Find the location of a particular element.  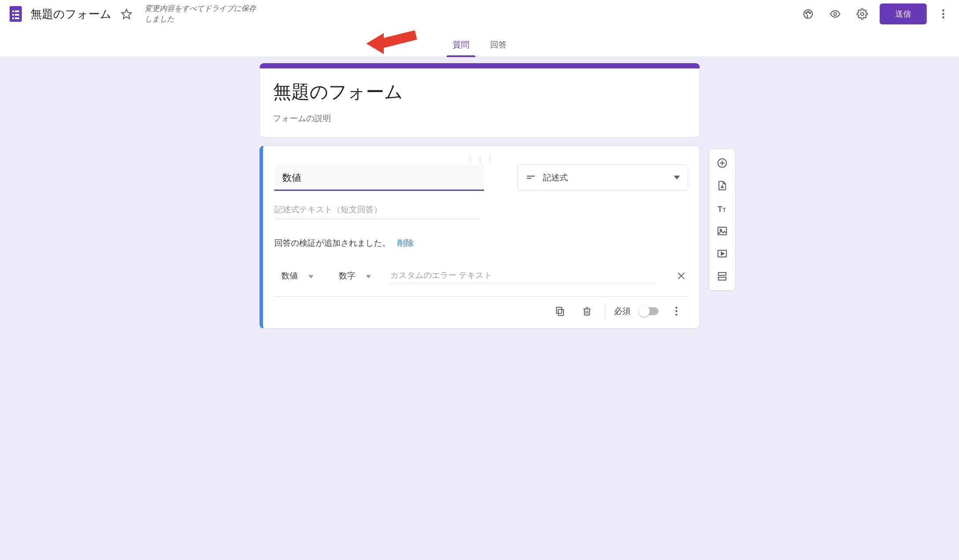

divider is located at coordinates (605, 311).